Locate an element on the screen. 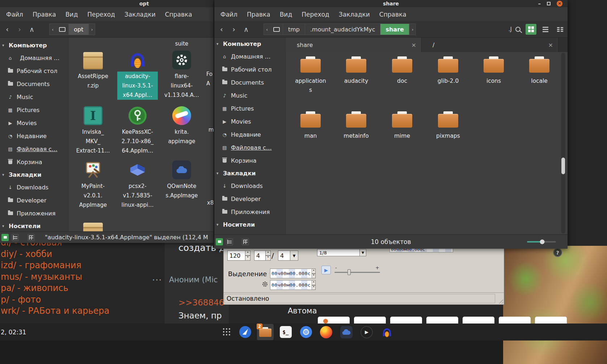 The width and height of the screenshot is (607, 364). file-item: I Inviska_ MKV_ Extract-11… is located at coordinates (93, 129).